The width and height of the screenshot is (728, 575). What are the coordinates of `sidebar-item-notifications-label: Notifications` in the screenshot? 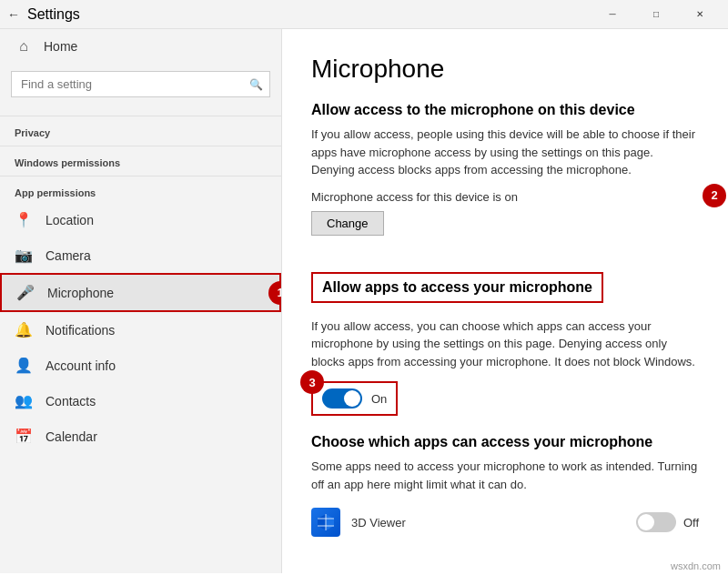 It's located at (80, 330).